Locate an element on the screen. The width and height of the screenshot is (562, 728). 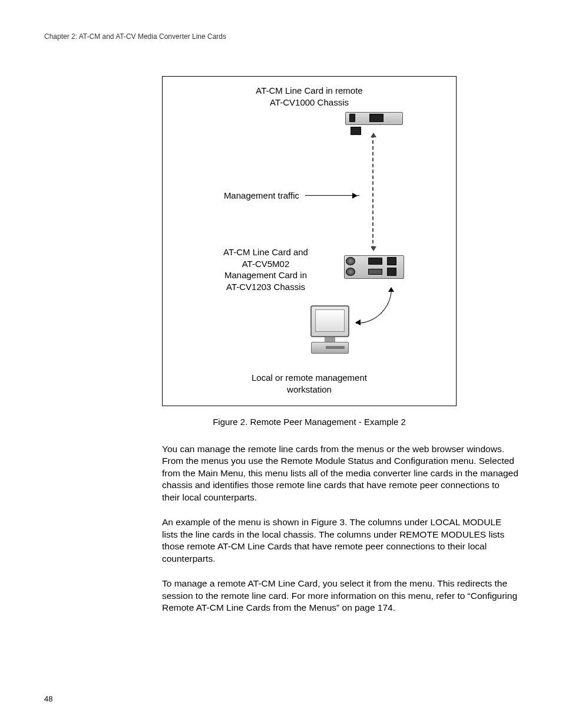
paragraph-3: To manage a remote AT-CM Line Card, you … is located at coordinates (340, 595).